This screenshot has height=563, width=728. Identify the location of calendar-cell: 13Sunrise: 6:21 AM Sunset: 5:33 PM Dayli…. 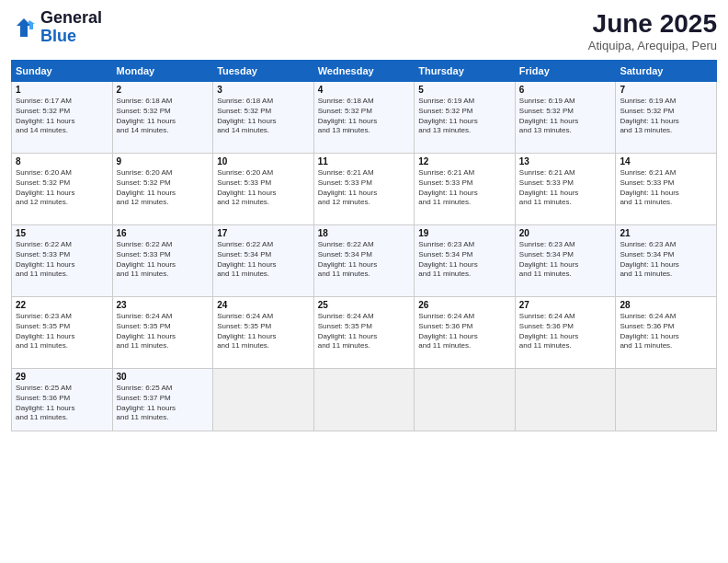
(565, 190).